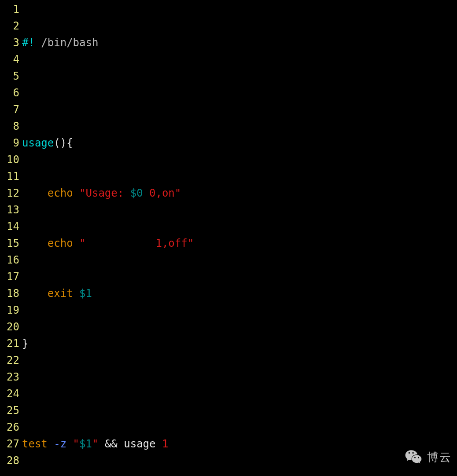  What do you see at coordinates (10, 76) in the screenshot?
I see `line-number: 5` at bounding box center [10, 76].